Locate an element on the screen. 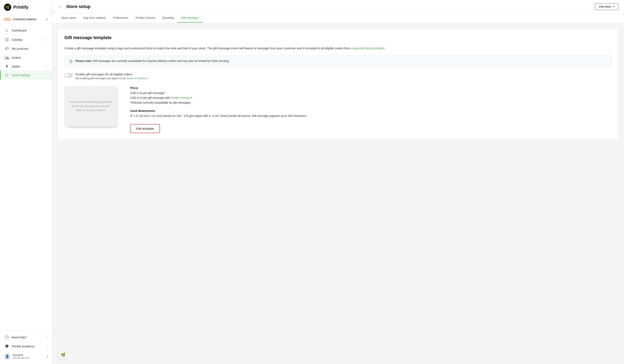  card-shadow is located at coordinates (93, 127).